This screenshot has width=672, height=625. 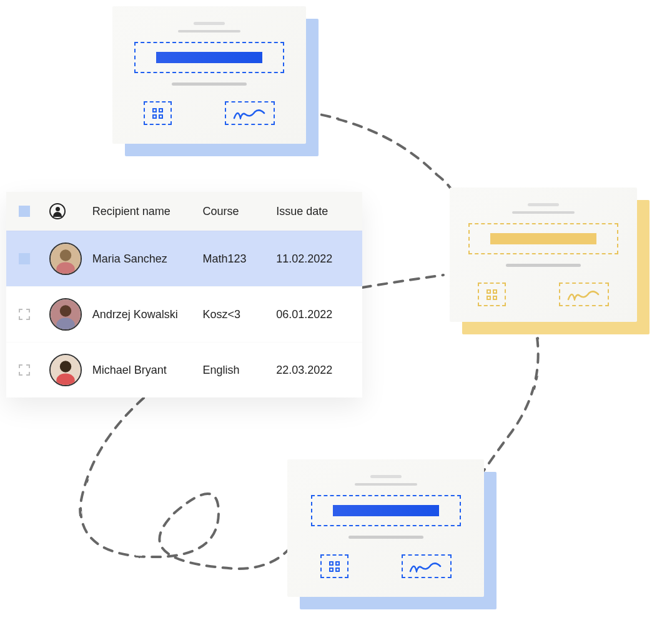 What do you see at coordinates (147, 370) in the screenshot?
I see `cell-recipient-name: Michael Bryant` at bounding box center [147, 370].